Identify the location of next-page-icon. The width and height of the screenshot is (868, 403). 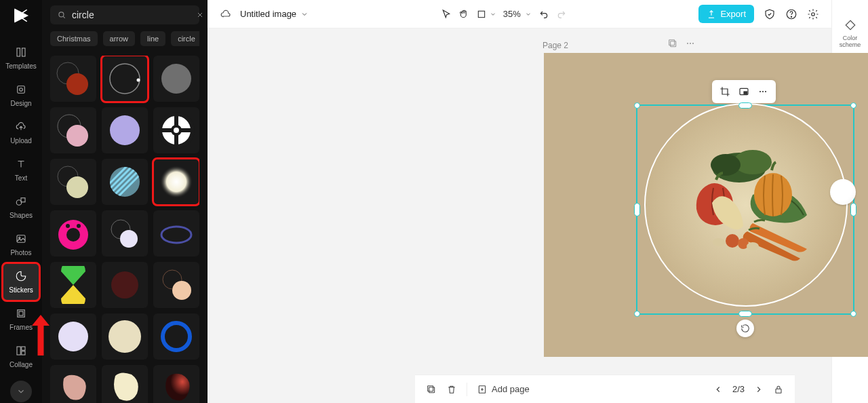
(759, 389).